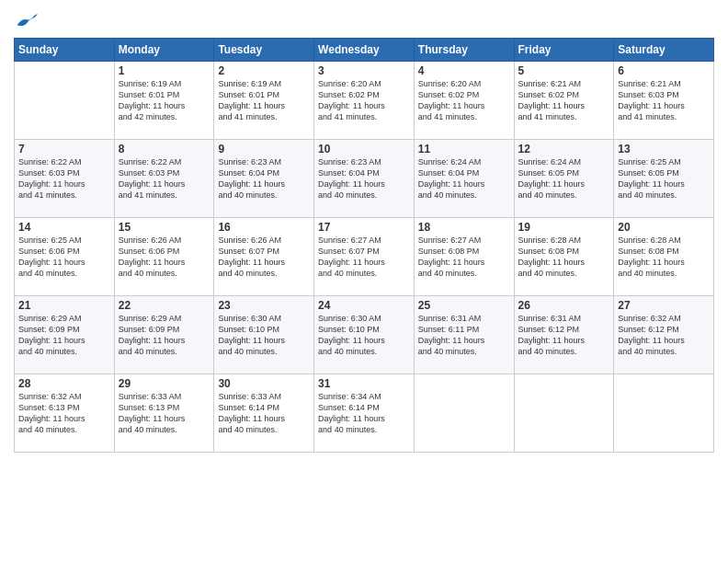 Image resolution: width=728 pixels, height=563 pixels. What do you see at coordinates (463, 50) in the screenshot?
I see `calendar-day-header: Thursday` at bounding box center [463, 50].